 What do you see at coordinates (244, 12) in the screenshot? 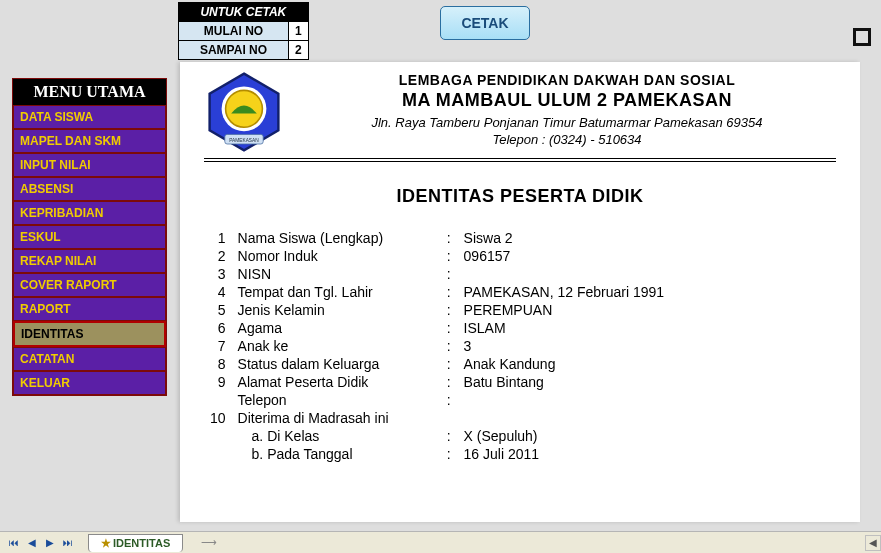
I see `print-header: UNTUK CETAK` at bounding box center [244, 12].